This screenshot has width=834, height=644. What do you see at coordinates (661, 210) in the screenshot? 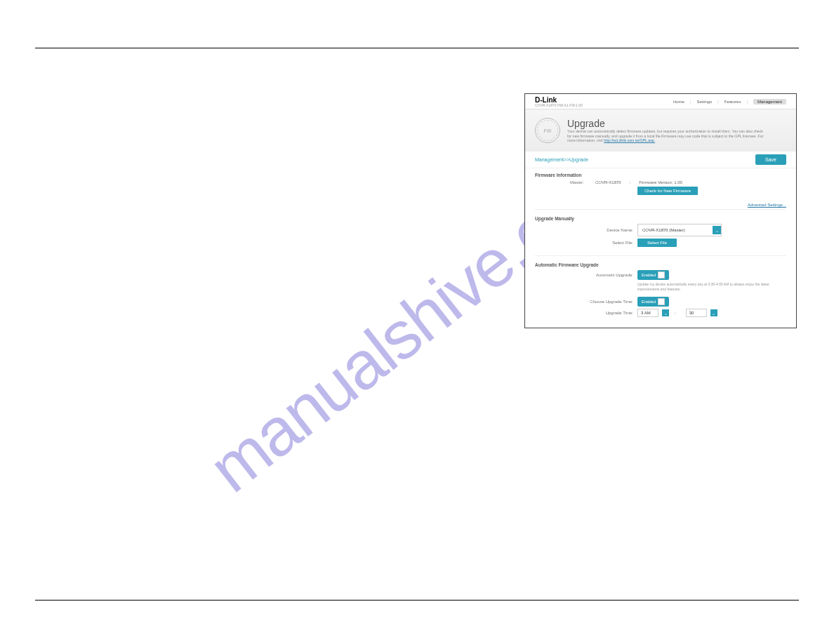
I see `router-ui-screenshot: D-Link COVR-X1870 HW:A1 FW:1.00 Home | S…` at bounding box center [661, 210].